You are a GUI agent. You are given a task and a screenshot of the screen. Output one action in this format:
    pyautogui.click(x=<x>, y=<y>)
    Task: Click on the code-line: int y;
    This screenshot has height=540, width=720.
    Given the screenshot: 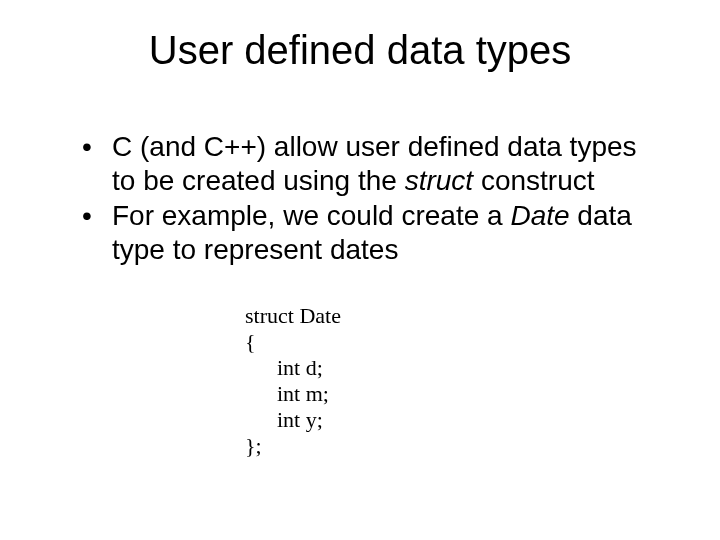 What is the action you would take?
    pyautogui.click(x=293, y=420)
    